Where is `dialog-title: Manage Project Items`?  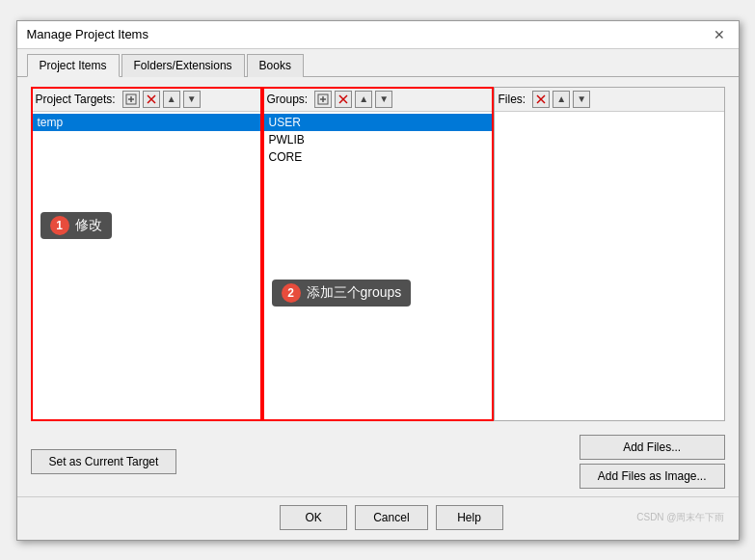 dialog-title: Manage Project Items is located at coordinates (88, 35).